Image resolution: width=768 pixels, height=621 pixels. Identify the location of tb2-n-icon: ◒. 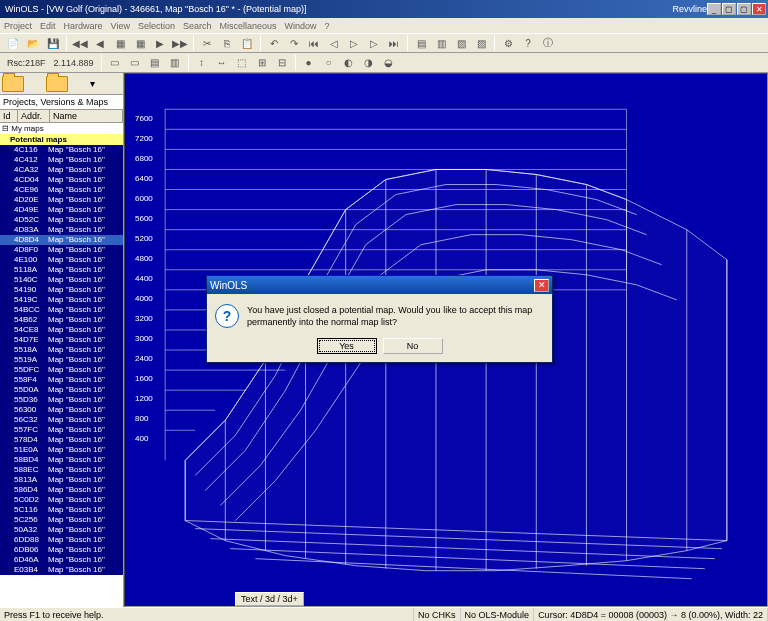
(389, 62).